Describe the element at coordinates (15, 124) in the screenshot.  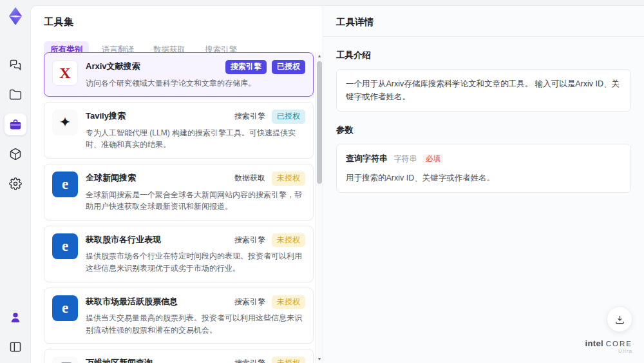
I see `sidebar-item-tools` at that location.